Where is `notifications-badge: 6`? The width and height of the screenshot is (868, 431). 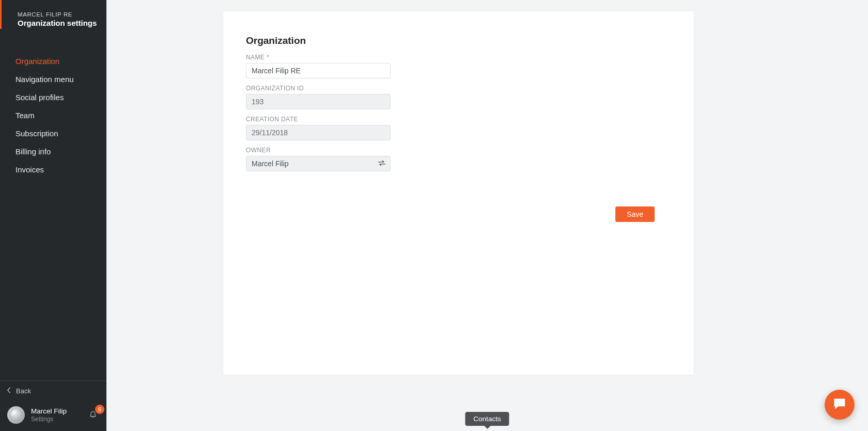 notifications-badge: 6 is located at coordinates (100, 409).